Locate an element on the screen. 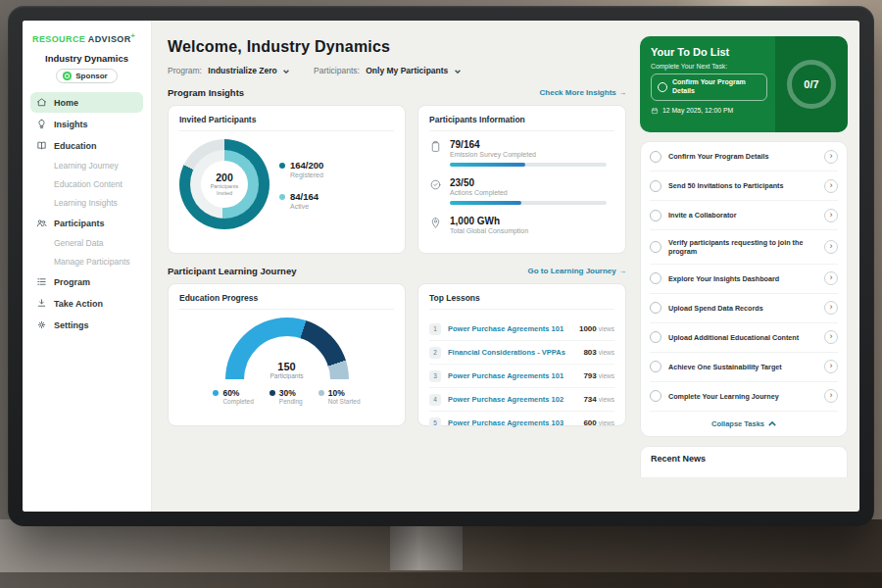 The width and height of the screenshot is (882, 588). sidebar-item-label: Education is located at coordinates (75, 146).